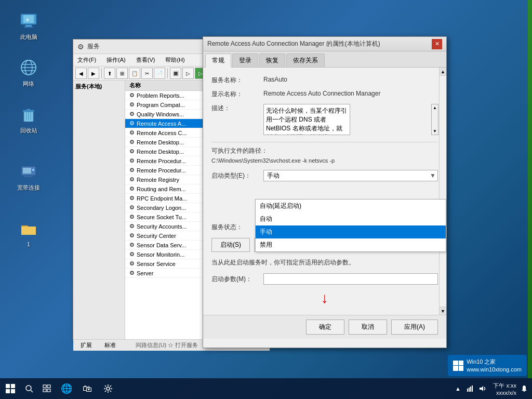 This screenshot has width=532, height=399. What do you see at coordinates (122, 73) in the screenshot?
I see `toolbar-btn2: ⊞` at bounding box center [122, 73].